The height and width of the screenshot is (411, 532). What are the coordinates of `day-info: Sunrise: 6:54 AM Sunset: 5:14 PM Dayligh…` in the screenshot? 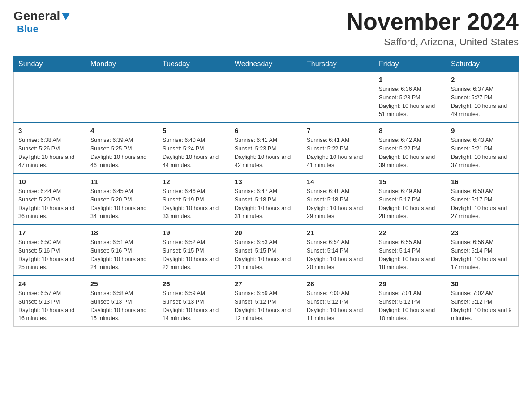 It's located at (338, 255).